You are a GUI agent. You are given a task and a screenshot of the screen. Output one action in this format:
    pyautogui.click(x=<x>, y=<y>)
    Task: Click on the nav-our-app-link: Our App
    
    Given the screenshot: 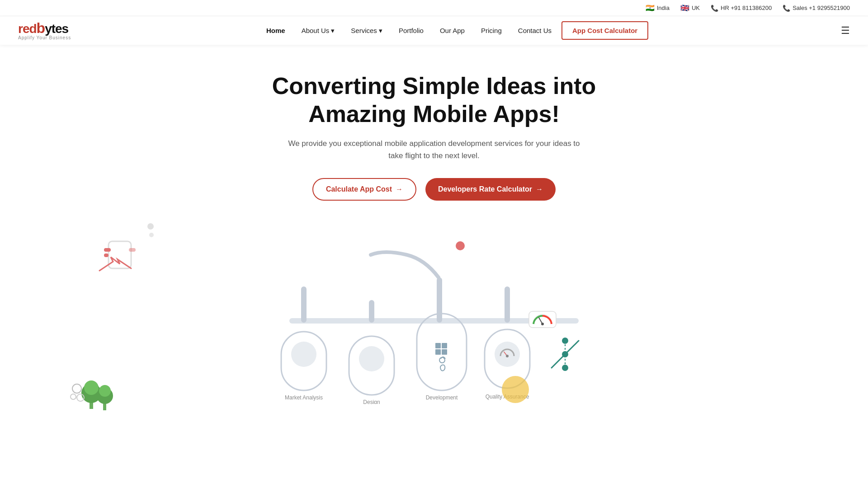 What is the action you would take?
    pyautogui.click(x=452, y=31)
    